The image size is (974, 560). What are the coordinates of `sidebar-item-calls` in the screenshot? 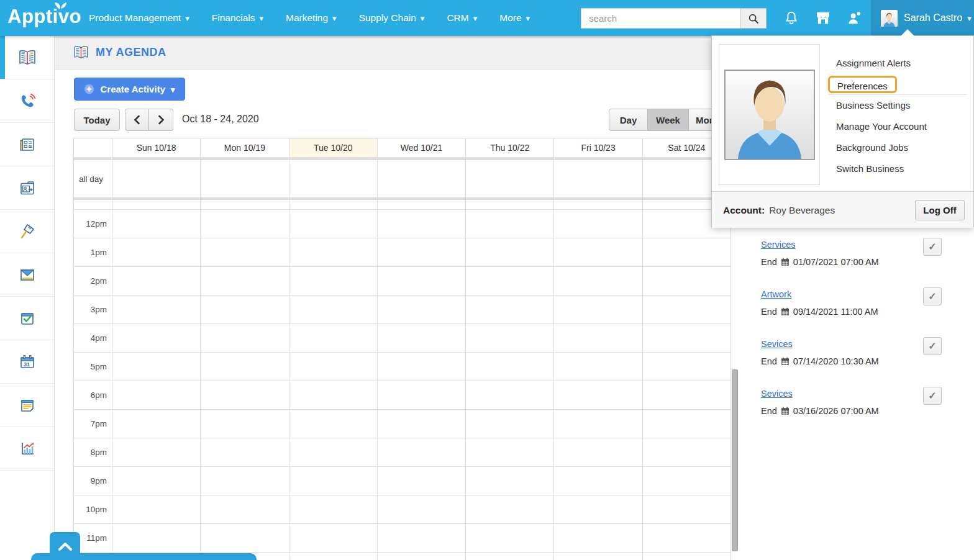 It's located at (27, 101).